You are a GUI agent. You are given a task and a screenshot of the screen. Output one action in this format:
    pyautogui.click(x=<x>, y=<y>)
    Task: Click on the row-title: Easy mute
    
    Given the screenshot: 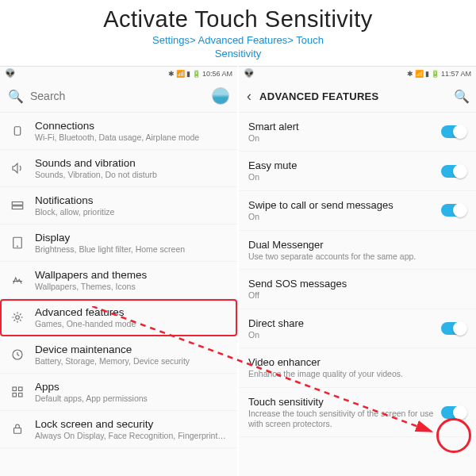 What is the action you would take?
    pyautogui.click(x=343, y=165)
    